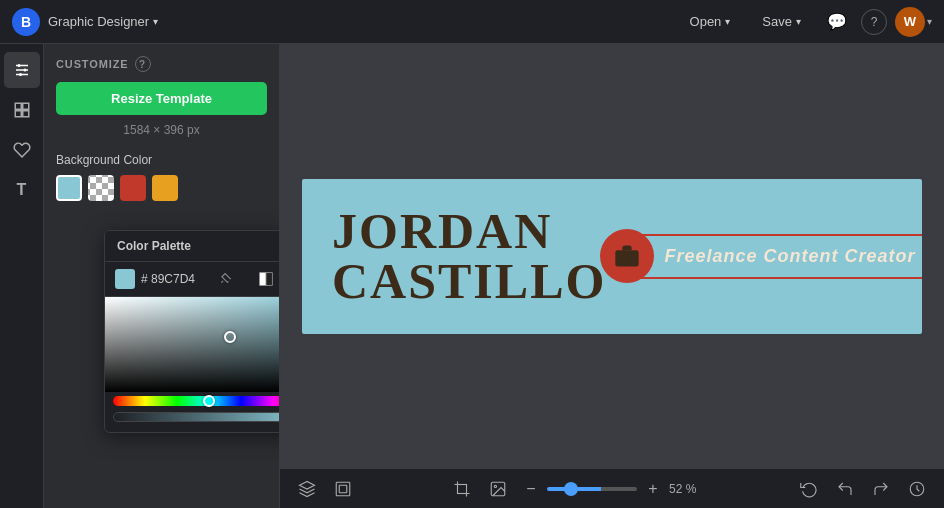 The image size is (944, 508). What do you see at coordinates (196, 417) in the screenshot?
I see `alpha-bar` at bounding box center [196, 417].